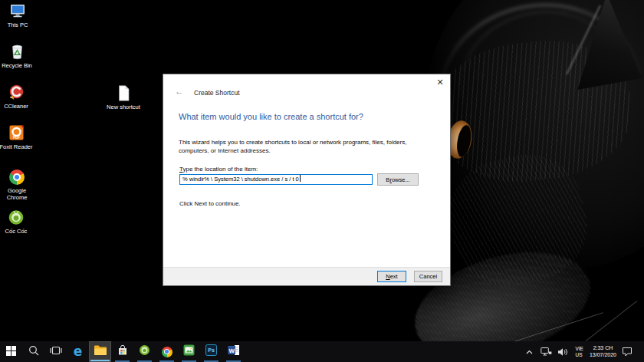  Describe the element at coordinates (212, 351) in the screenshot. I see `photoshop-icon: Ps` at that location.